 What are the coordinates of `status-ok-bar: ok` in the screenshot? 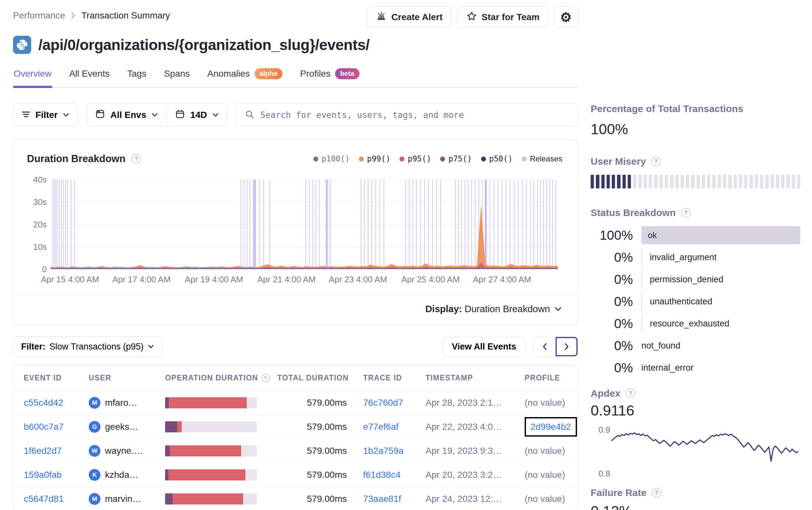 It's located at (721, 235).